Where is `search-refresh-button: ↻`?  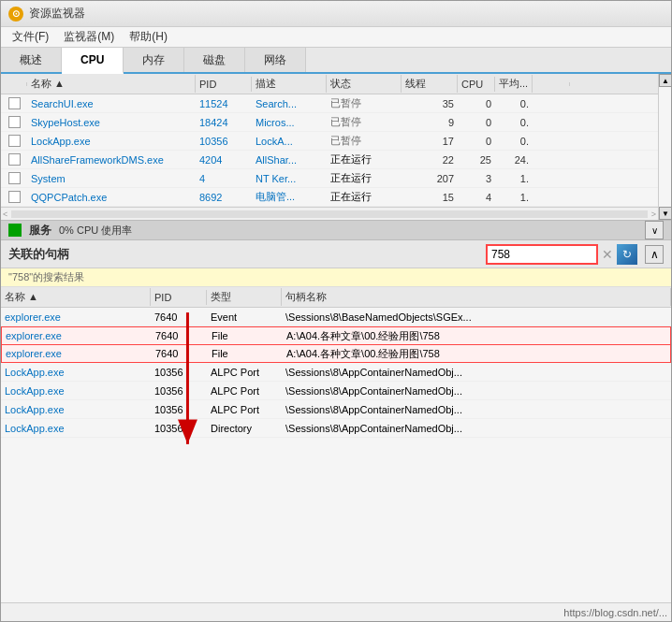
search-refresh-button: ↻ is located at coordinates (627, 254).